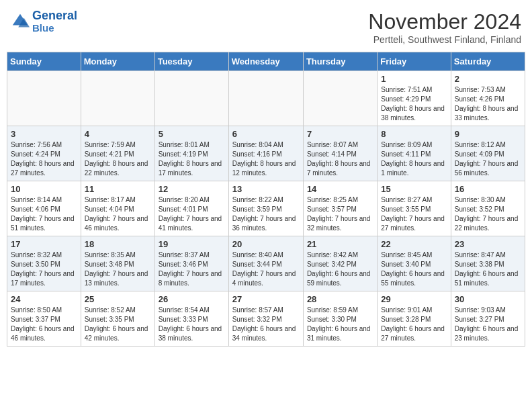 The height and width of the screenshot is (411, 532). I want to click on day-number: 13, so click(266, 189).